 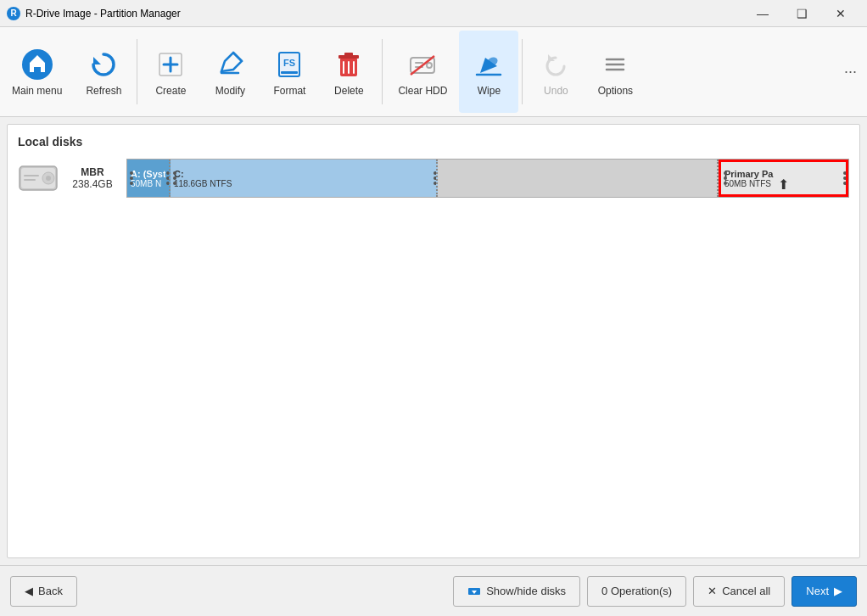 I want to click on footer: ◀ Back Show/hide disks 0 Operation(s) ✕ …, so click(x=434, y=591).